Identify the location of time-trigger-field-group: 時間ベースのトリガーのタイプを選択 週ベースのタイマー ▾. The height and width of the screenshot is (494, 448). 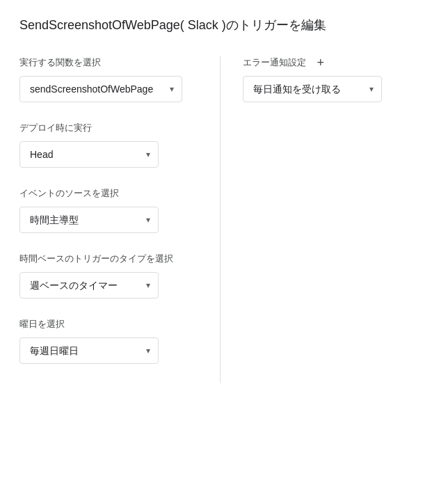
(113, 276).